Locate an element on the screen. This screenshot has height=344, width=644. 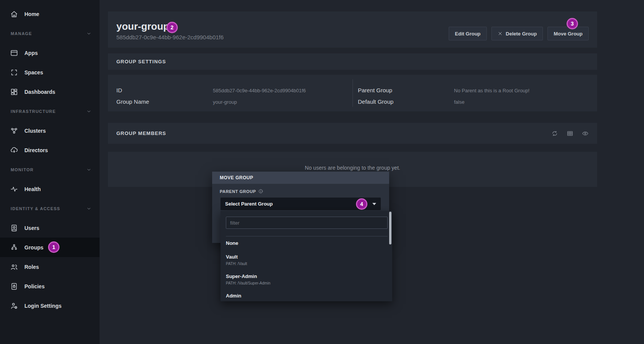
sidebar-item-label: Health is located at coordinates (33, 189).